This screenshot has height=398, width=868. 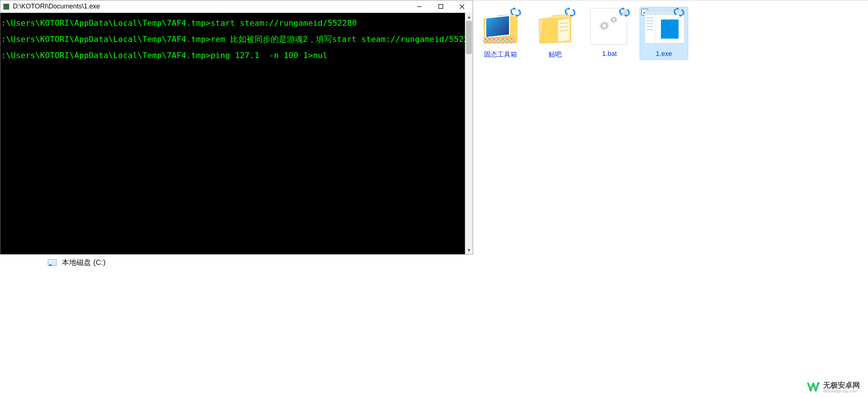 What do you see at coordinates (469, 250) in the screenshot?
I see `scroll-down-button: ▼` at bounding box center [469, 250].